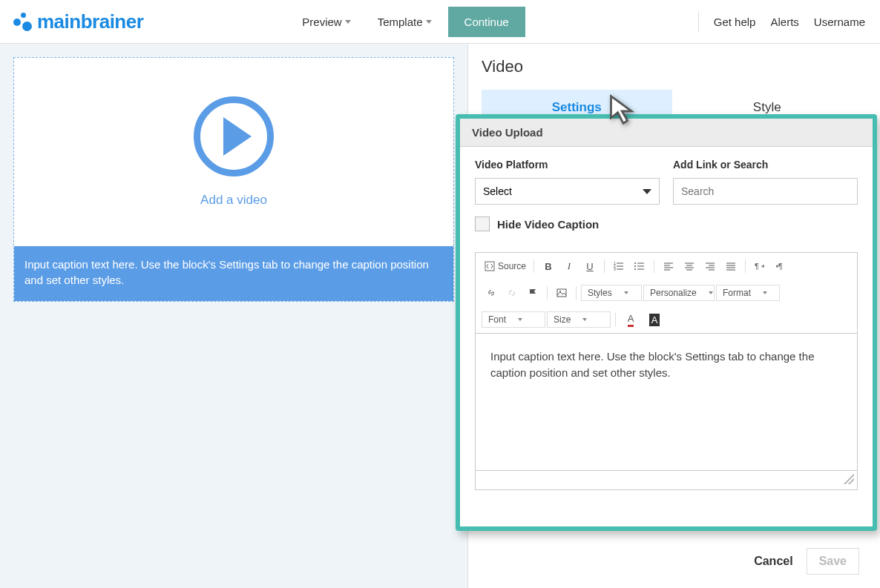  Describe the element at coordinates (784, 22) in the screenshot. I see `alerts-link: Alerts` at that location.